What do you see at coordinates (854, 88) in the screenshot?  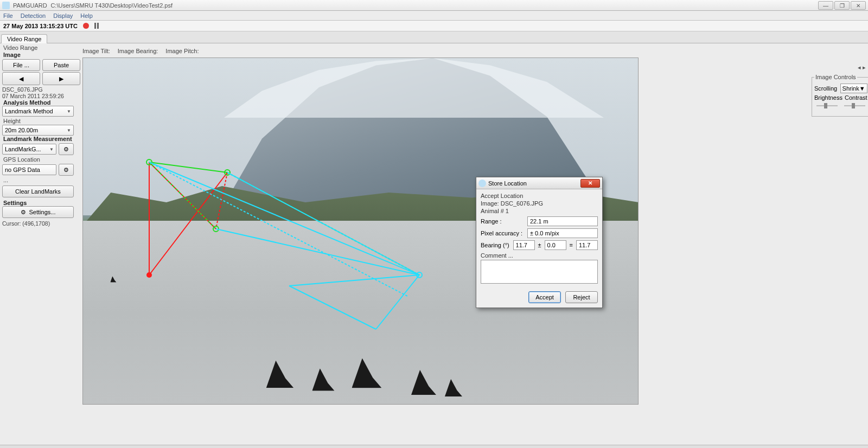 I see `scrolling-select: Shrink▼` at bounding box center [854, 88].